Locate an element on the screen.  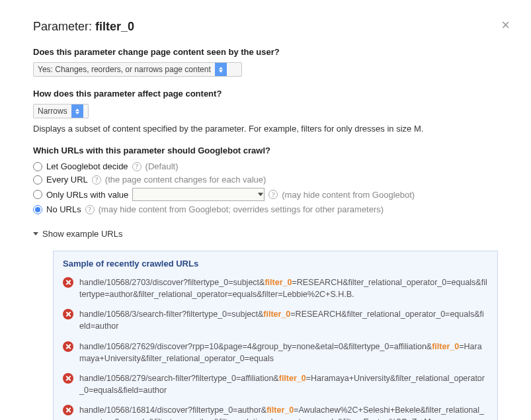
question-1: Does this parameter change page content … is located at coordinates (266, 52).